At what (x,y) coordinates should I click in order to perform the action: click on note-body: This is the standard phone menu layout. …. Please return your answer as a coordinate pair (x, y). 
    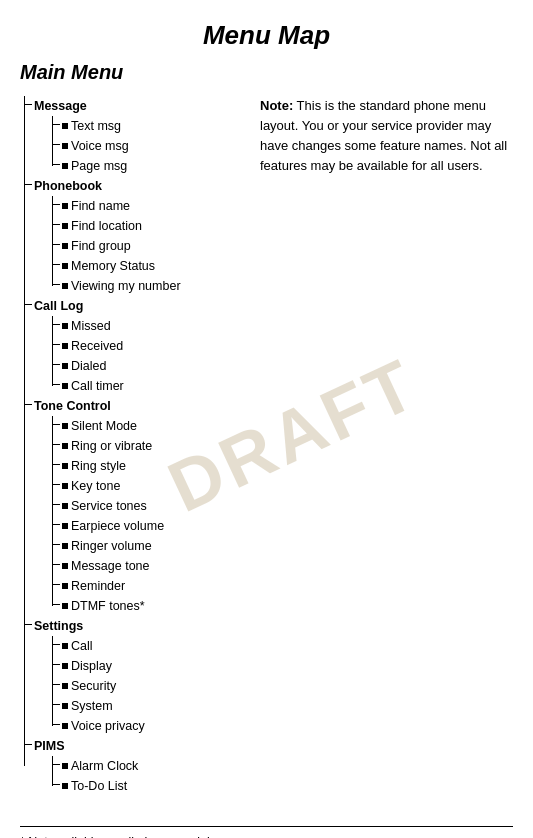
    Looking at the image, I should click on (384, 136).